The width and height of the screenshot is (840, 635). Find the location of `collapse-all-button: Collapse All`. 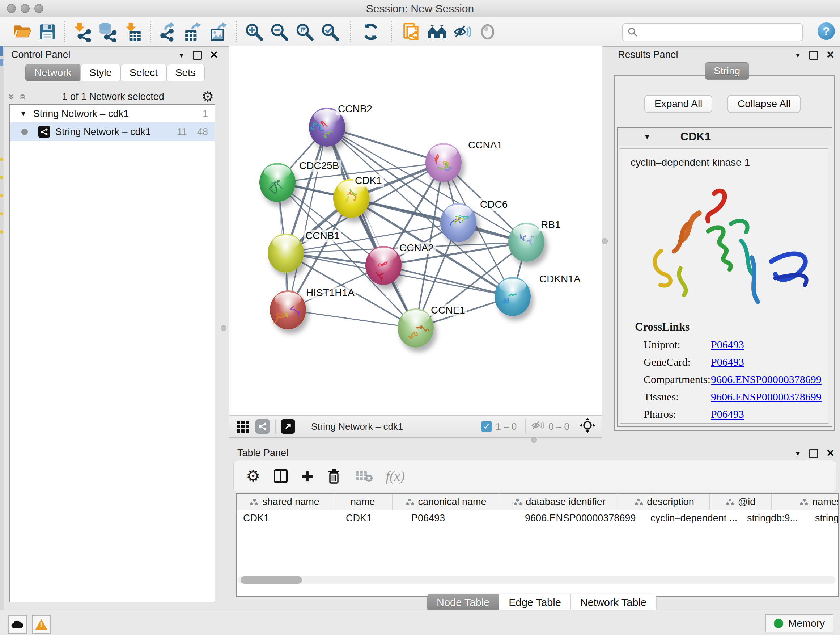

collapse-all-button: Collapse All is located at coordinates (764, 104).